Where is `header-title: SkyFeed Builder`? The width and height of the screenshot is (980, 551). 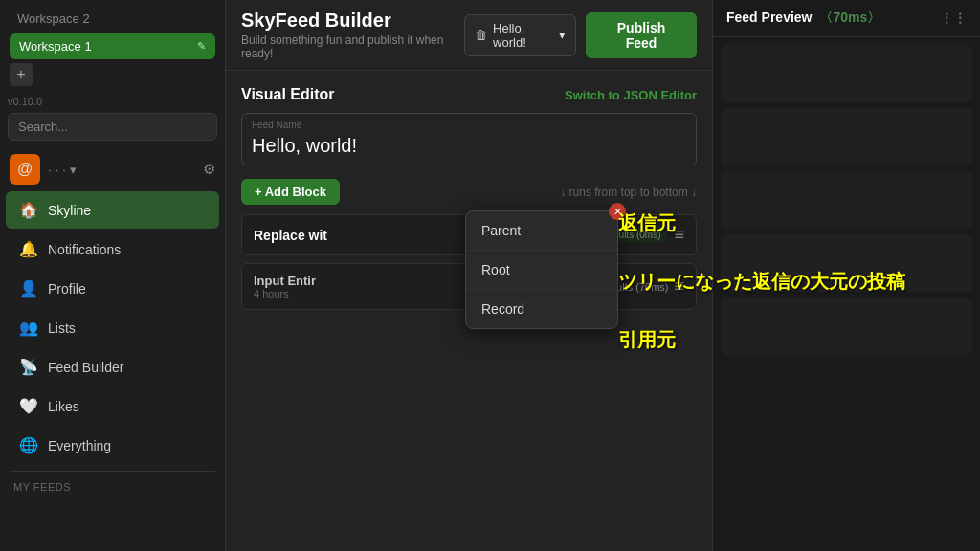 header-title: SkyFeed Builder is located at coordinates (352, 21).